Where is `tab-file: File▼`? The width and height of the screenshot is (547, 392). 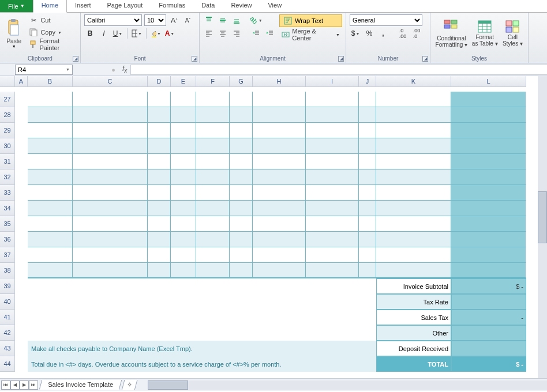
tab-file: File▼ is located at coordinates (16, 6).